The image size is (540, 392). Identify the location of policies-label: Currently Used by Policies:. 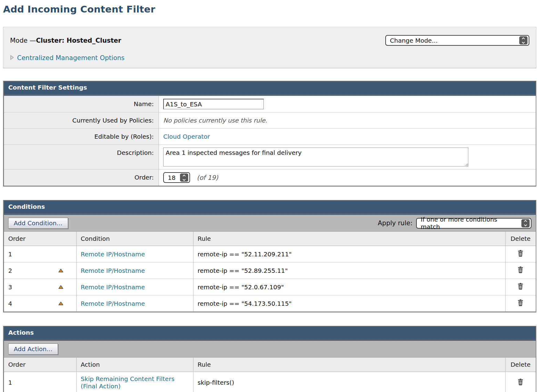
(81, 120).